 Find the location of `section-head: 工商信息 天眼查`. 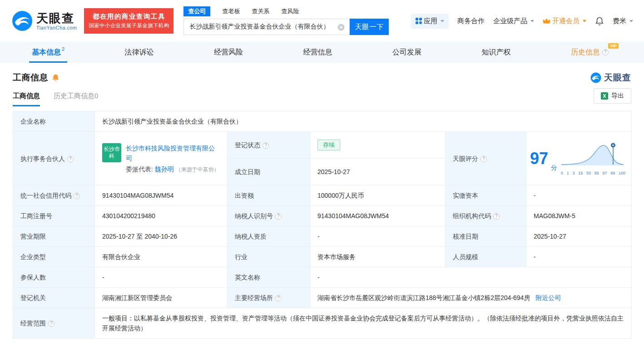

section-head: 工商信息 天眼查 is located at coordinates (322, 74).